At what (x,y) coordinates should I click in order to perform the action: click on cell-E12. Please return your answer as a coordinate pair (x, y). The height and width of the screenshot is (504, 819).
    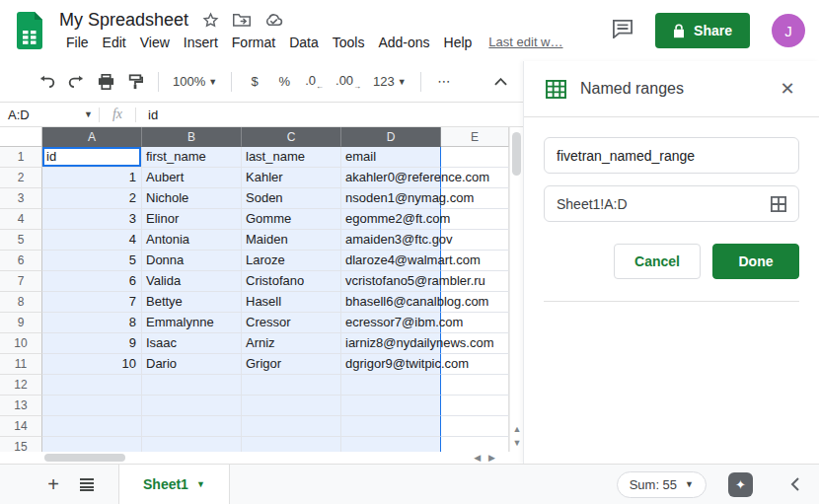
    Looking at the image, I should click on (476, 385).